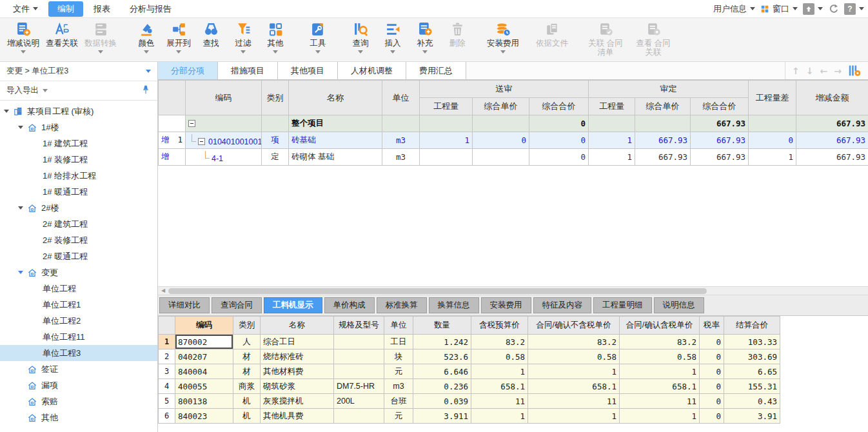 The image size is (868, 432). I want to click on cell-settlement-total: 6.65, so click(752, 371).